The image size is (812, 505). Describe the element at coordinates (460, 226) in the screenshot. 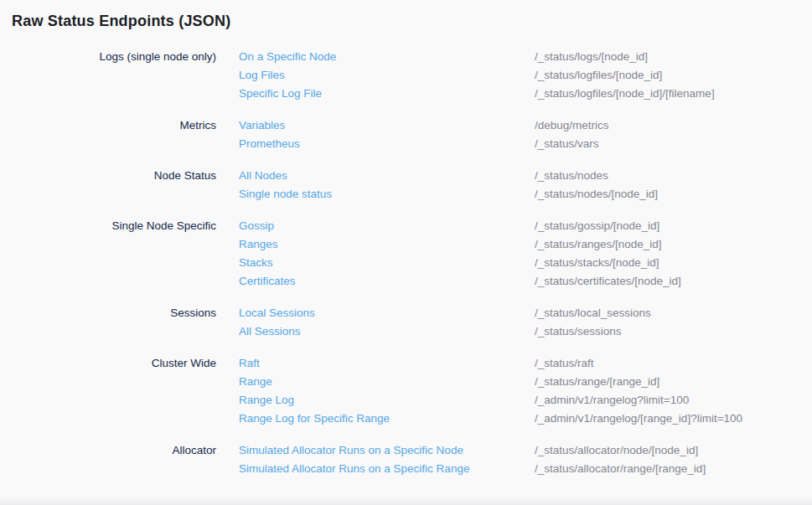

I see `endpoint-row: Gossip /_status/gossip/[node_id]` at that location.